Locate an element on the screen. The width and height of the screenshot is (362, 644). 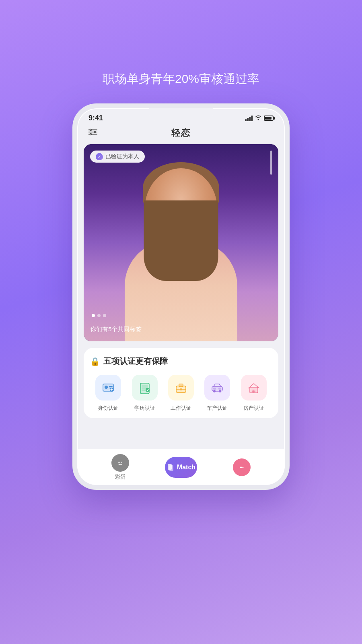
status-time: 9:41 is located at coordinates (96, 118).